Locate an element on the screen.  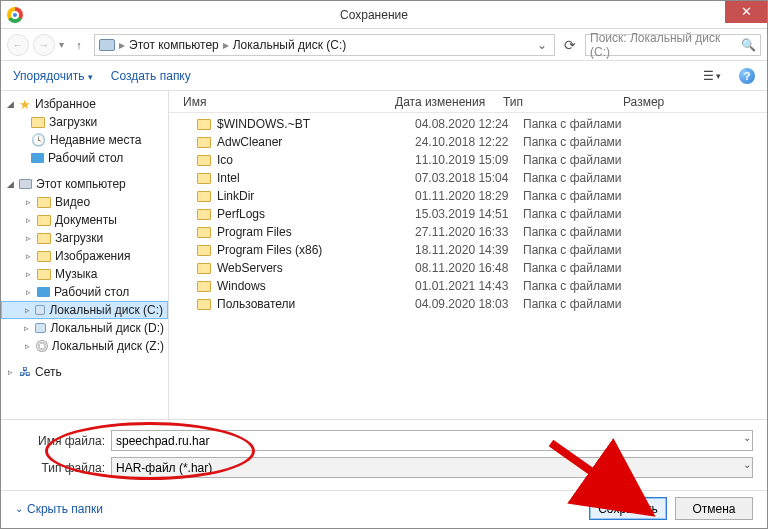
table-row: WebServers08.11.2020 16:48Папка с файлам… is located at coordinates (468, 268).